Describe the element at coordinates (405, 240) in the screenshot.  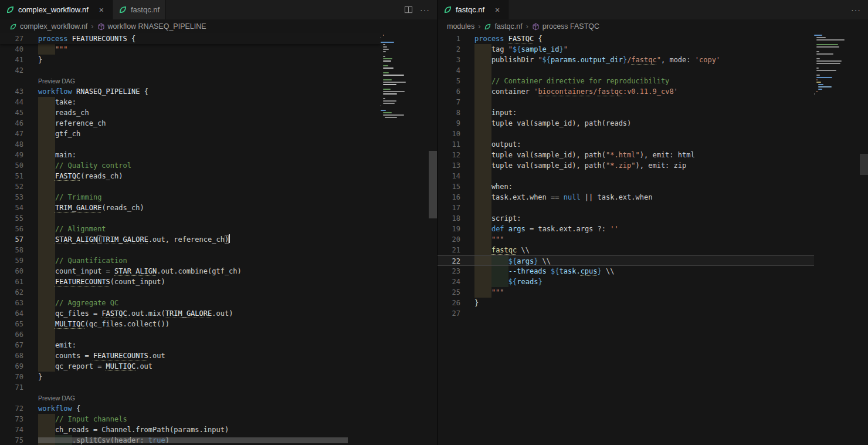
I see `left-minimap` at that location.